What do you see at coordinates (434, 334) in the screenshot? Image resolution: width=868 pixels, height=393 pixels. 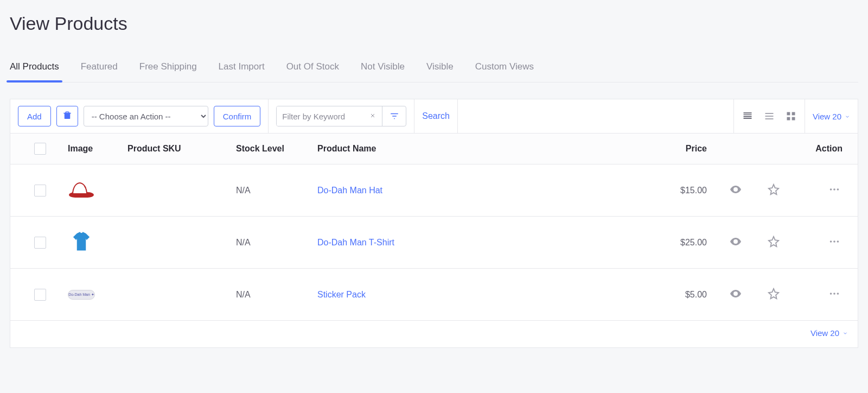 I see `panel-footer: View 20` at bounding box center [434, 334].